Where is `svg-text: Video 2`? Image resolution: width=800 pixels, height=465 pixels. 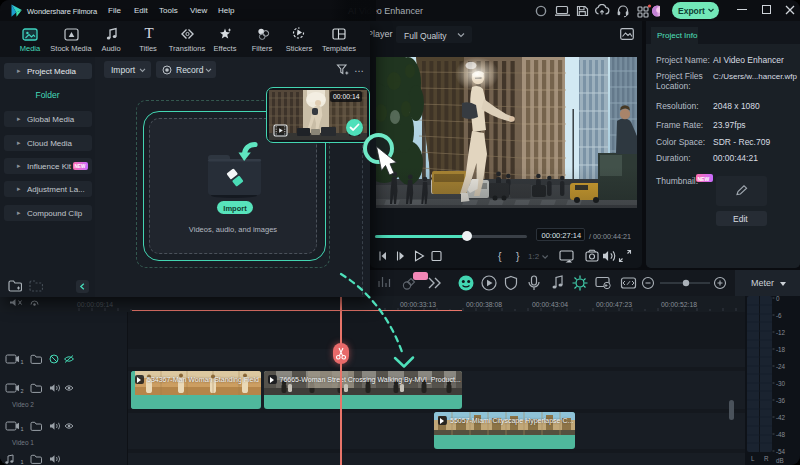 svg-text: Video 2 is located at coordinates (23, 404).